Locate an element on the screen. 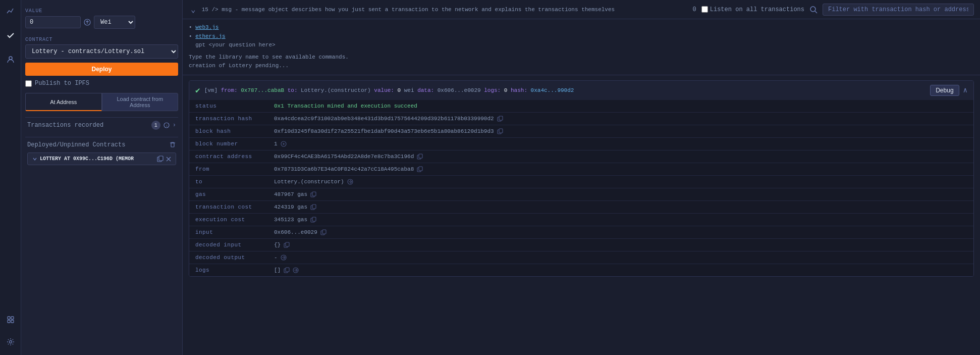  sidebar-icon-chart is located at coordinates (11, 11).